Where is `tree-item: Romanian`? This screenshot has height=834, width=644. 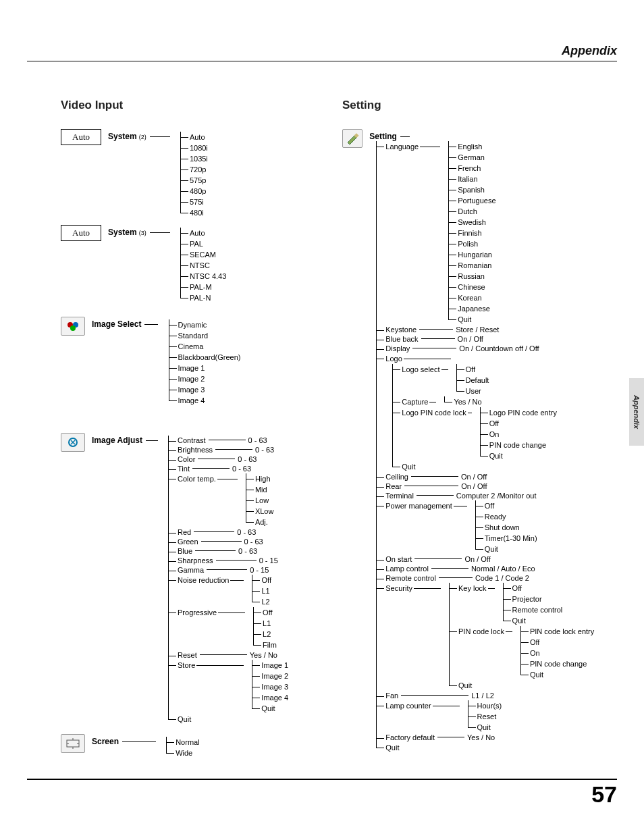
tree-item: Romanian is located at coordinates (475, 265).